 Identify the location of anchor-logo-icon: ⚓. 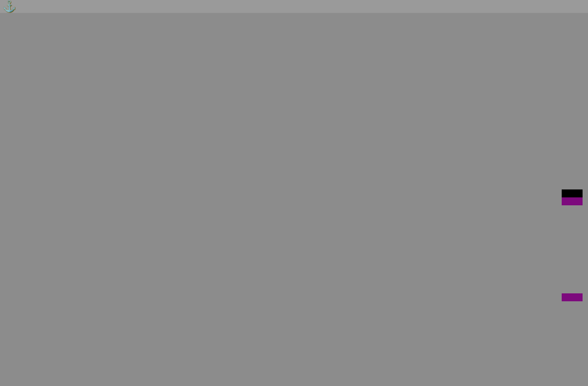
(9, 7).